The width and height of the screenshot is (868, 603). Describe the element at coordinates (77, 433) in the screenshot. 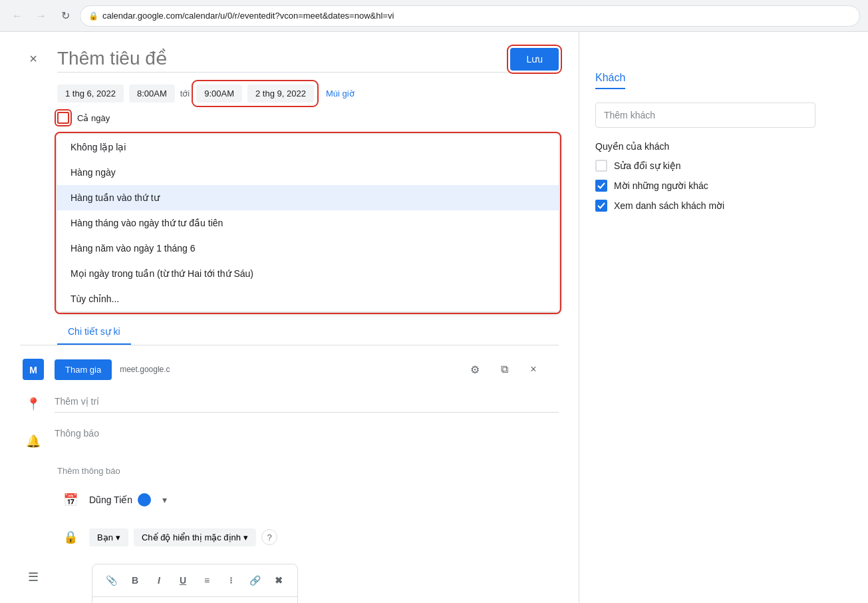

I see `notif-content: Thông báo` at that location.